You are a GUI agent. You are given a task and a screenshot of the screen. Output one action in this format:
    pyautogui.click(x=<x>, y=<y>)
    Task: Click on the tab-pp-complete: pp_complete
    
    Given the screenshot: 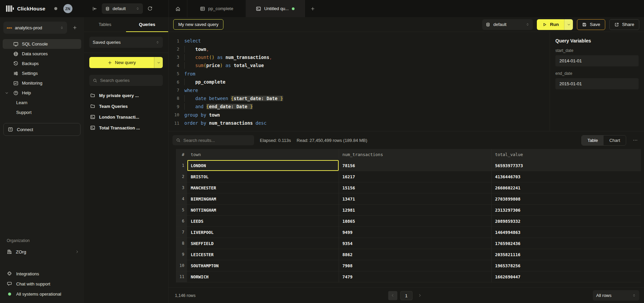 What is the action you would take?
    pyautogui.click(x=216, y=9)
    